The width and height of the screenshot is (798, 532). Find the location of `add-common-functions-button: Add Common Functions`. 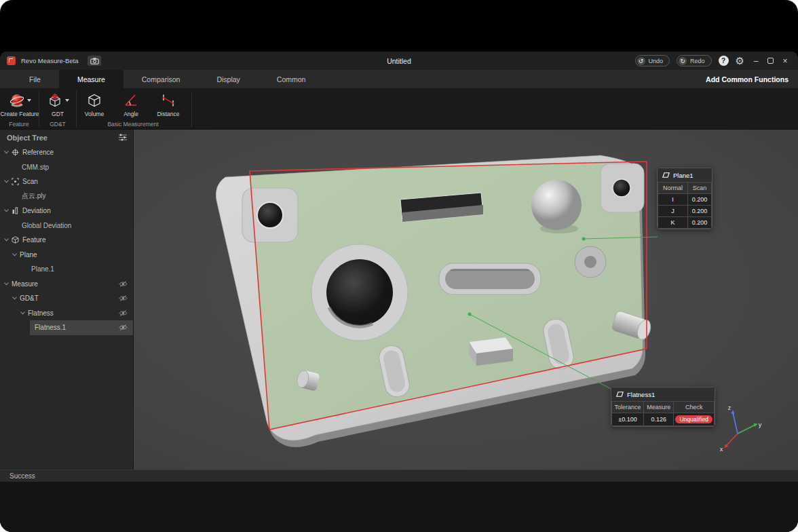

add-common-functions-button: Add Common Functions is located at coordinates (752, 79).